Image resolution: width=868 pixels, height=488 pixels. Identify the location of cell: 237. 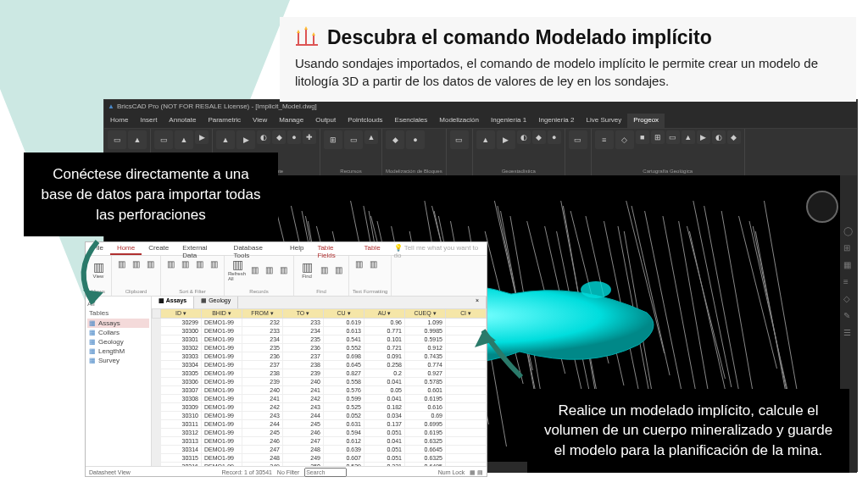
(303, 357).